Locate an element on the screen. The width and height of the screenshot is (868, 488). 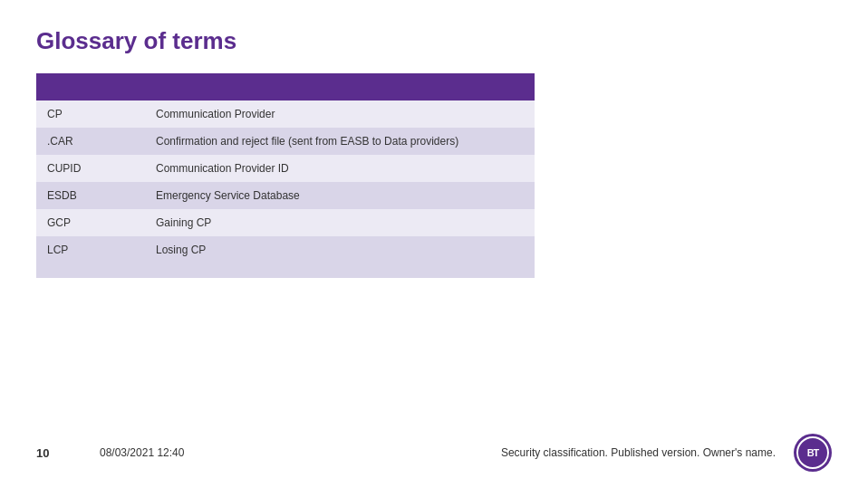
table-row is located at coordinates (285, 271).